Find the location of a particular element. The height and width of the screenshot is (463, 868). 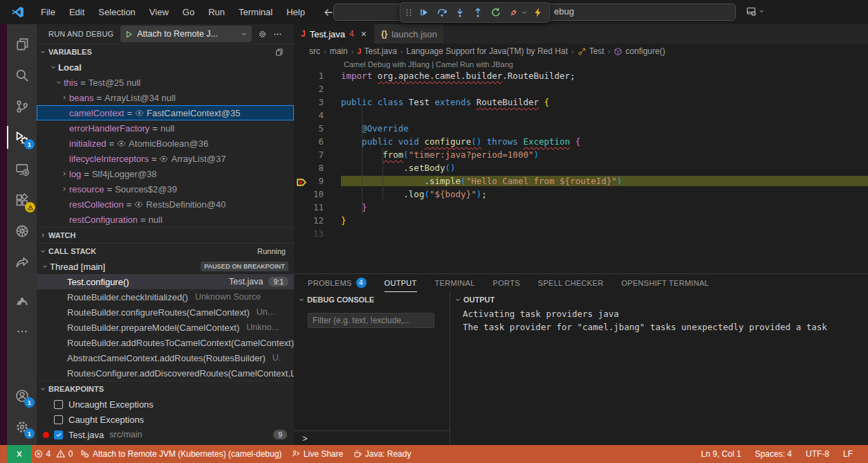

stack-frame-row: AbstractCamelContext.addRoutes(RoutesBui… is located at coordinates (165, 358).